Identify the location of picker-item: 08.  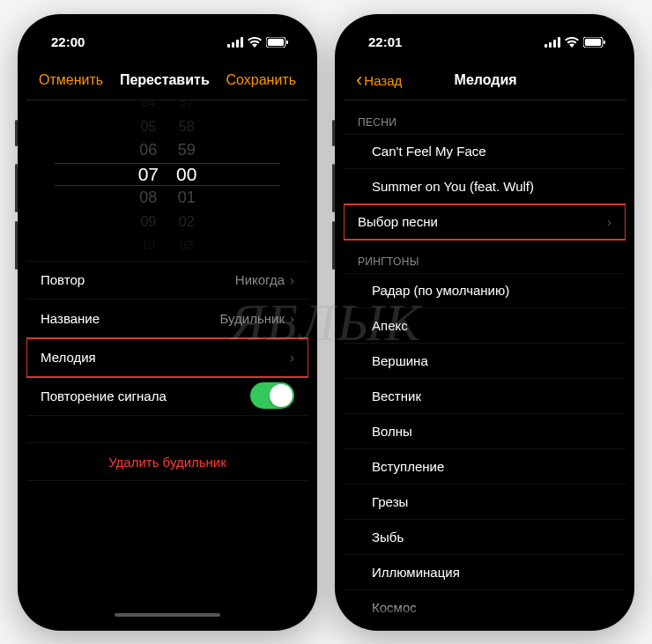
(148, 197).